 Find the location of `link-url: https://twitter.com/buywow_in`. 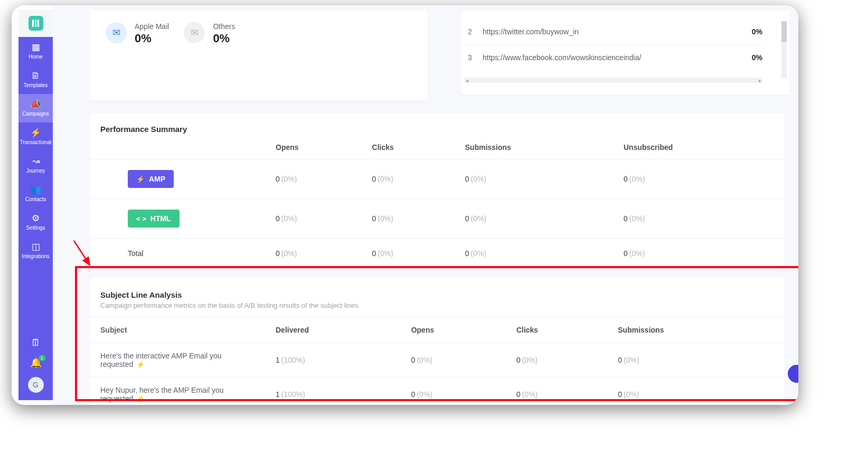

link-url: https://twitter.com/buywow_in is located at coordinates (615, 32).